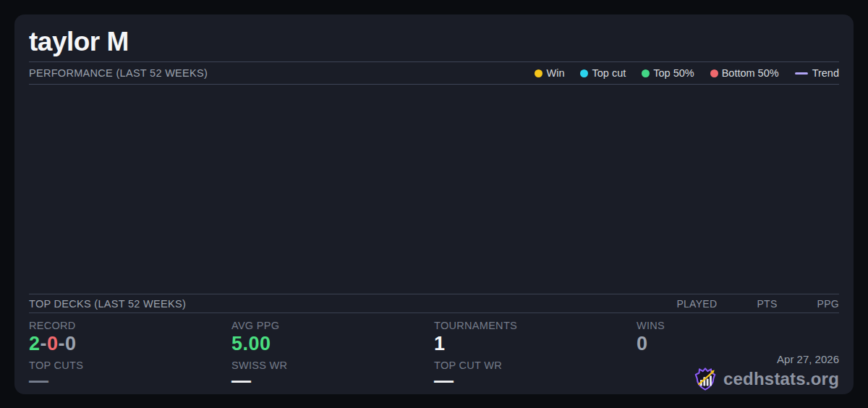 The width and height of the screenshot is (868, 408). What do you see at coordinates (538, 74) in the screenshot?
I see `win-dot-icon` at bounding box center [538, 74].